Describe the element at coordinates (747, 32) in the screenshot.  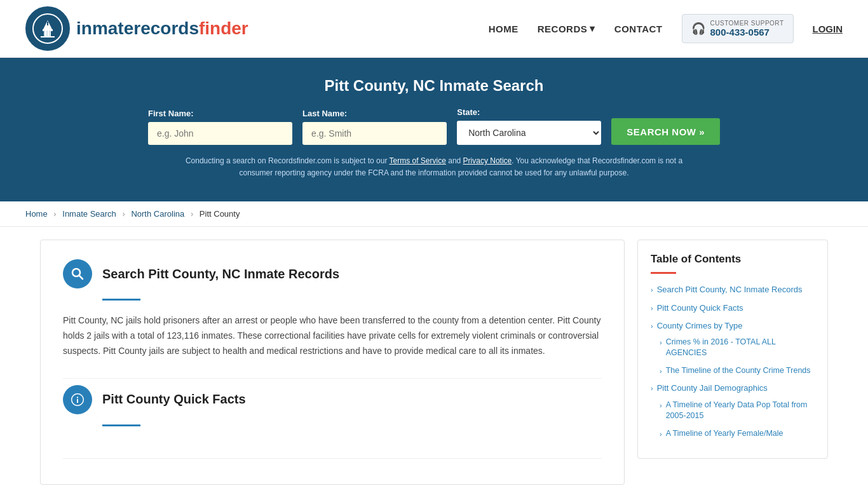
I see `support-number: 800-433-0567` at that location.